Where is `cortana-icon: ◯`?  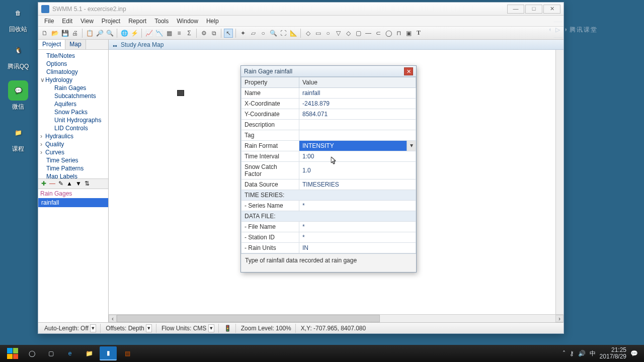
cortana-icon: ◯ is located at coordinates (32, 353).